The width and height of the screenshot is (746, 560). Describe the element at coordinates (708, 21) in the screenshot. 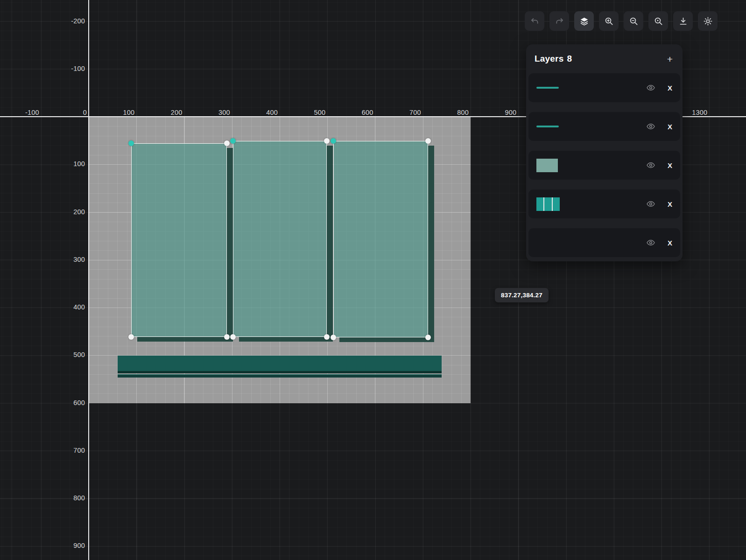

I see `sun-icon` at that location.